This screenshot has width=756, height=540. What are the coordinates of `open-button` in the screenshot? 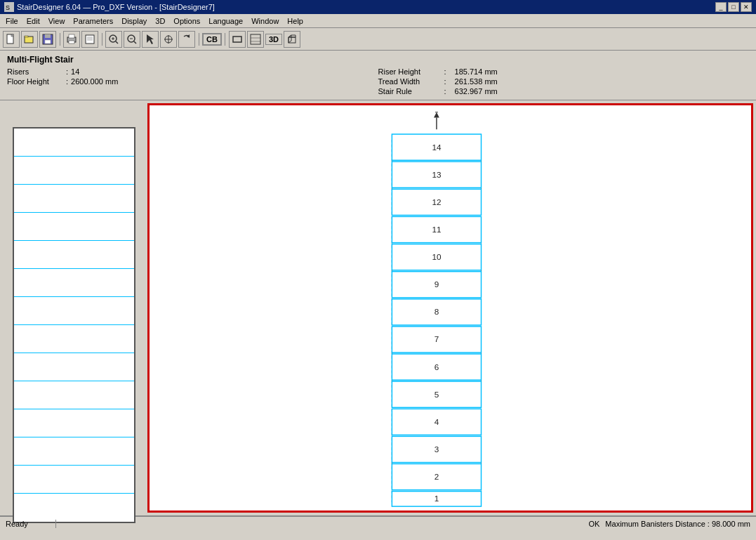 It's located at (29, 39).